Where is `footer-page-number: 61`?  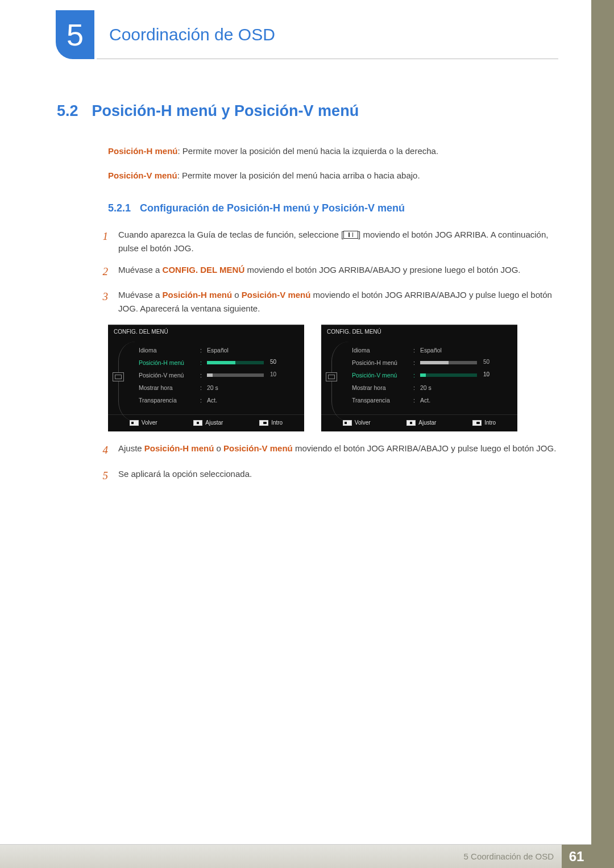
footer-page-number: 61 is located at coordinates (576, 857).